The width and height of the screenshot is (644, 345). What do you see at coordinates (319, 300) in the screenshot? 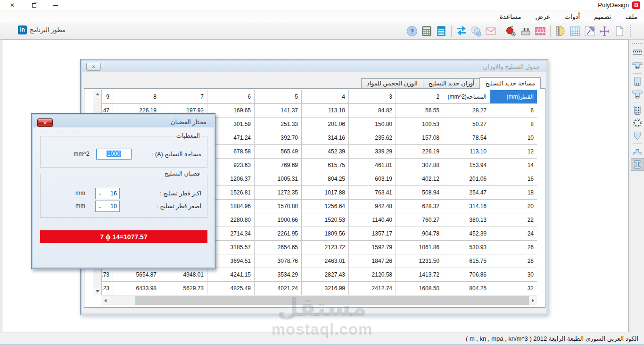
I see `horizontal-scrollbar` at bounding box center [319, 300].